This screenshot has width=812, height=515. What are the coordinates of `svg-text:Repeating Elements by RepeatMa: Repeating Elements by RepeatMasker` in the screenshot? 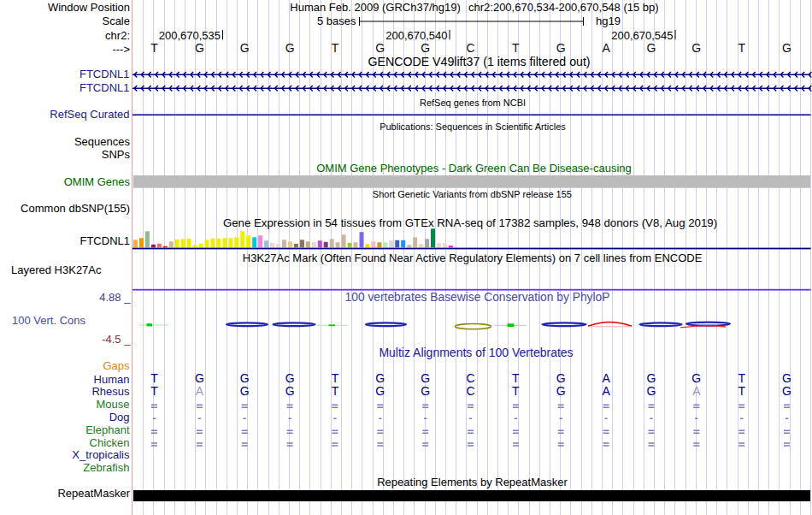 It's located at (472, 482).